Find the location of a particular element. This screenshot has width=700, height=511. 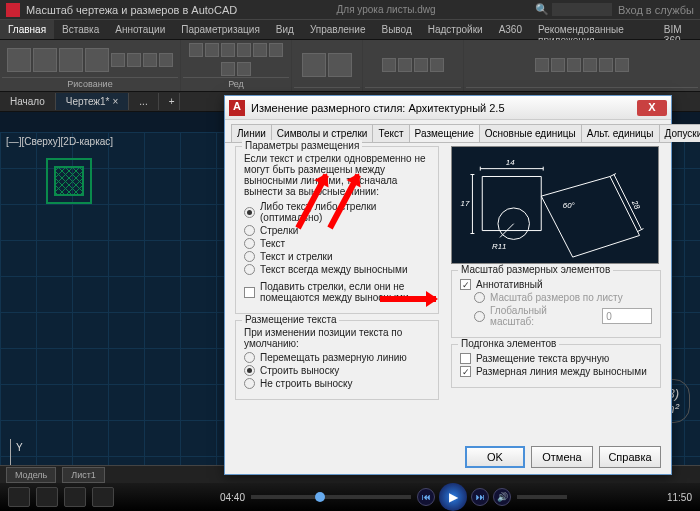

radio-paper-scale: Масштаб размеров по листу is located at coordinates (563, 298).